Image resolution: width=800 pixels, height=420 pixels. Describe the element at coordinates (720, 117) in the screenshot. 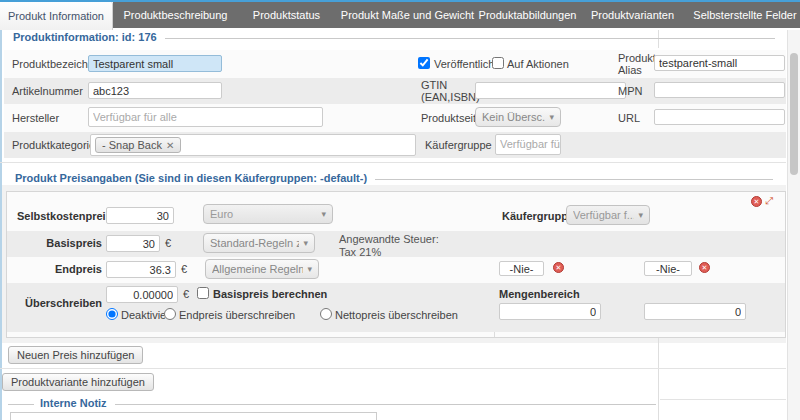

I see `url-input` at that location.